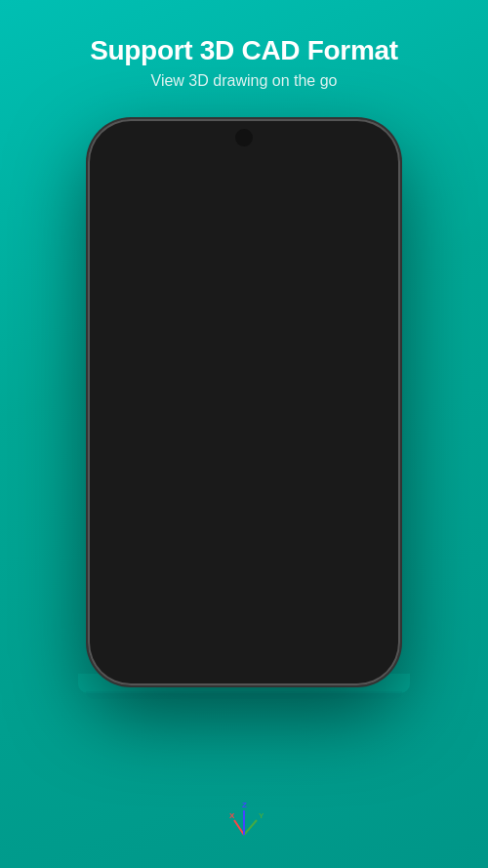 This screenshot has height=868, width=488. I want to click on section-button: Section, so click(266, 611).